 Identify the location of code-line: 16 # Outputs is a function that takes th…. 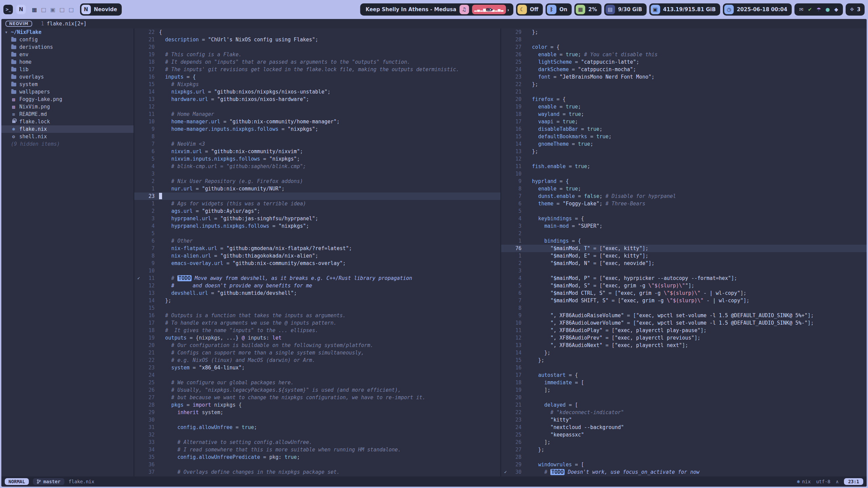
(317, 316).